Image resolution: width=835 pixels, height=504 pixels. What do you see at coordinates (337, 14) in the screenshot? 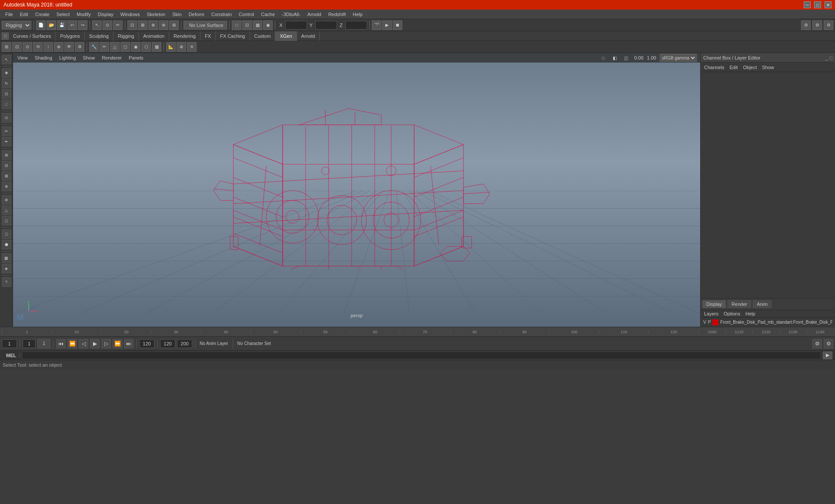
I see `menu-redshift: Redshift` at bounding box center [337, 14].